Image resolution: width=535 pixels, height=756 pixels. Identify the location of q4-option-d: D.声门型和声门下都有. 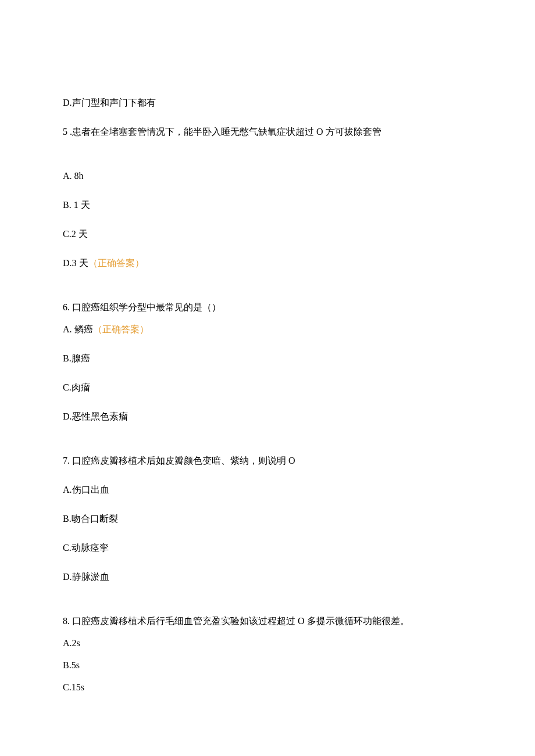
(268, 103).